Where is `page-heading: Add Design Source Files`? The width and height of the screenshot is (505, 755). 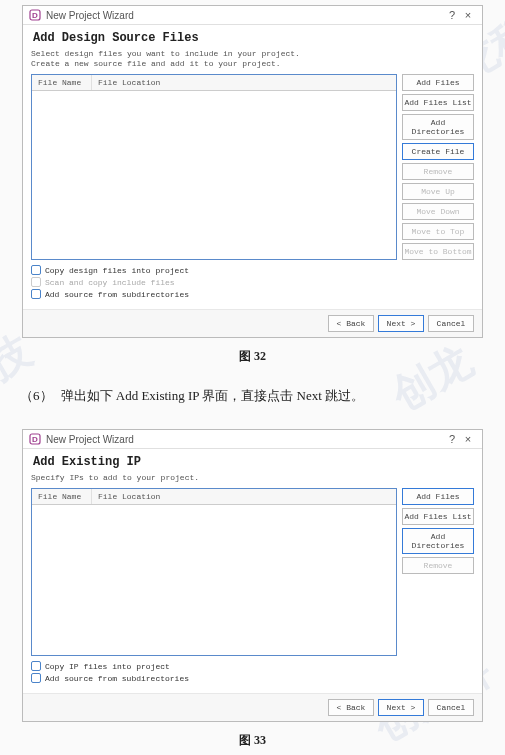
page-heading: Add Design Source Files is located at coordinates (252, 36).